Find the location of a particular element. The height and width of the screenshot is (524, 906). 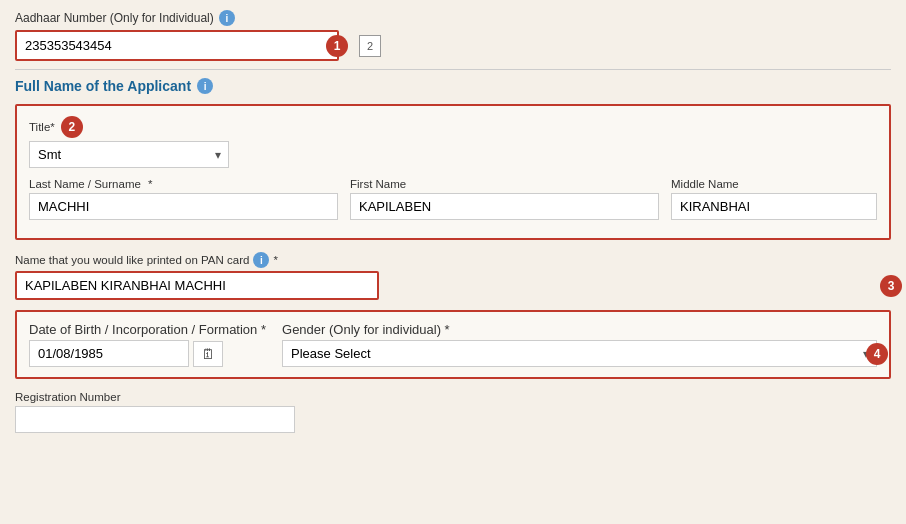

dob-label: Date of Birth / Incorporation / Formatio… is located at coordinates (148, 330).